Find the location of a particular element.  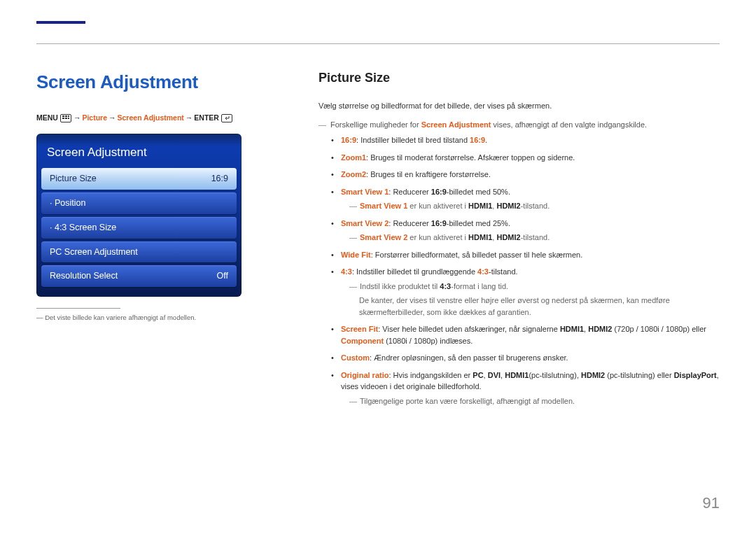

sub-note: ― Smart View 2 er kun aktiveret i HDMI1,… is located at coordinates (537, 238).